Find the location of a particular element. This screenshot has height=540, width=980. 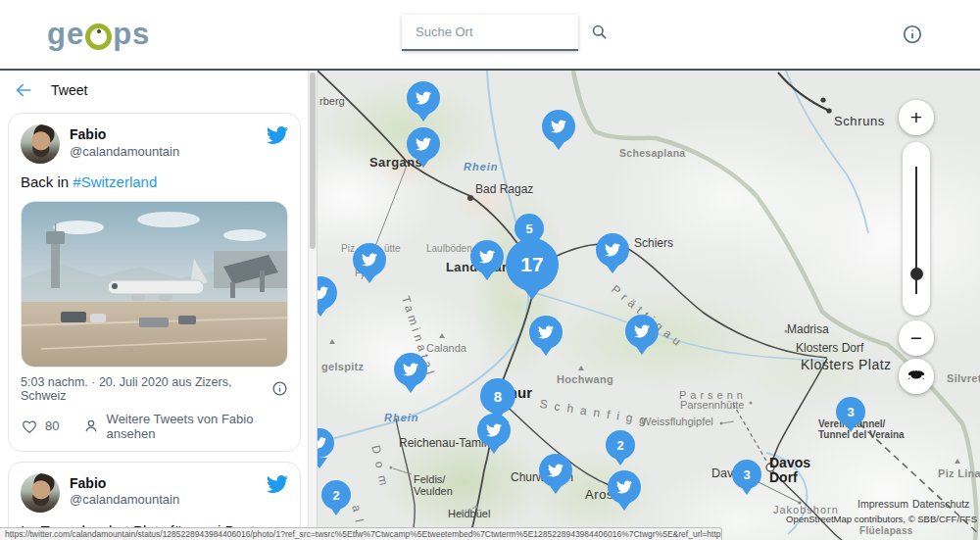

map-label-davos-dorf: Dorf is located at coordinates (784, 478).